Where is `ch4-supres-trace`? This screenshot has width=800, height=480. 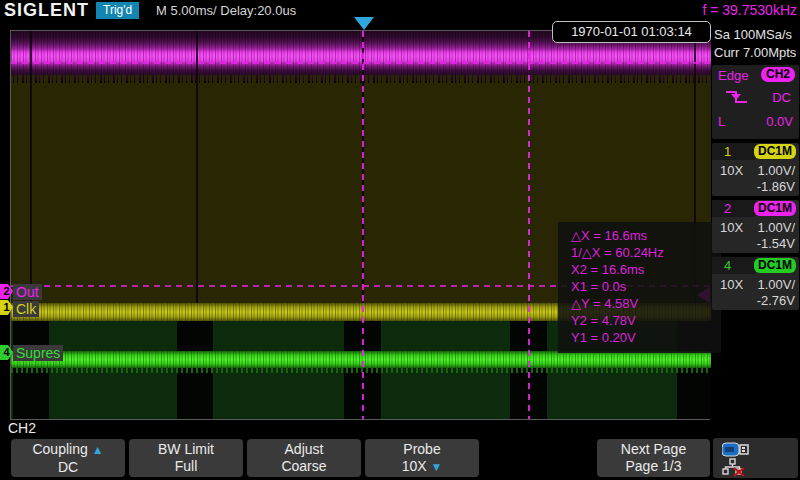
ch4-supres-trace is located at coordinates (361, 360).